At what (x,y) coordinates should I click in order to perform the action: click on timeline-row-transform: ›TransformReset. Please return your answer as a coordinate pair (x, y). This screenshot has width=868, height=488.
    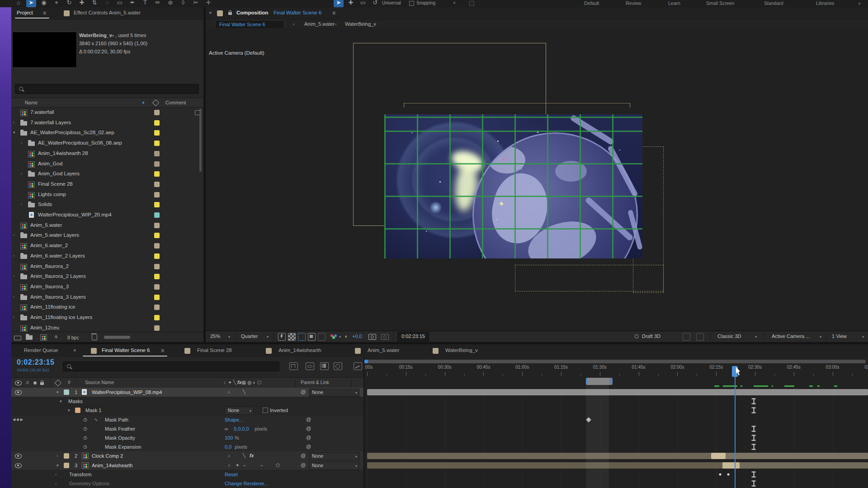
    Looking at the image, I should click on (188, 474).